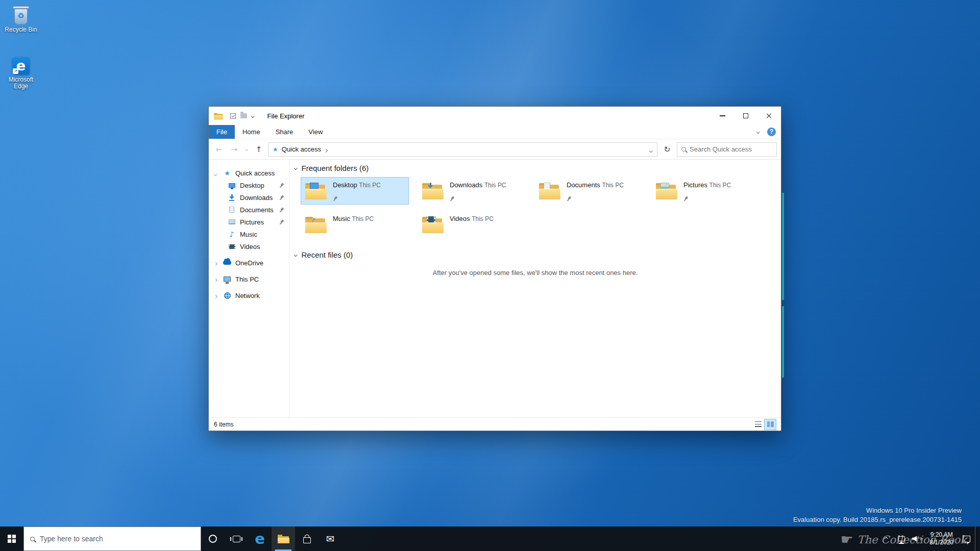 The image size is (980, 551). Describe the element at coordinates (758, 424) in the screenshot. I see `details-view-button` at that location.